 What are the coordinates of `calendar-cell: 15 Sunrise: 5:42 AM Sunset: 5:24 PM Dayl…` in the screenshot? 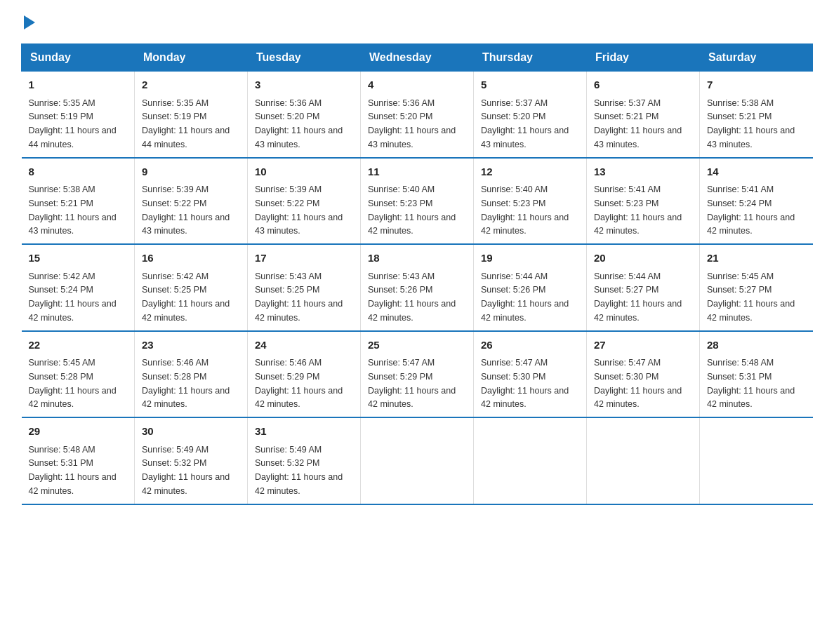 It's located at (79, 288).